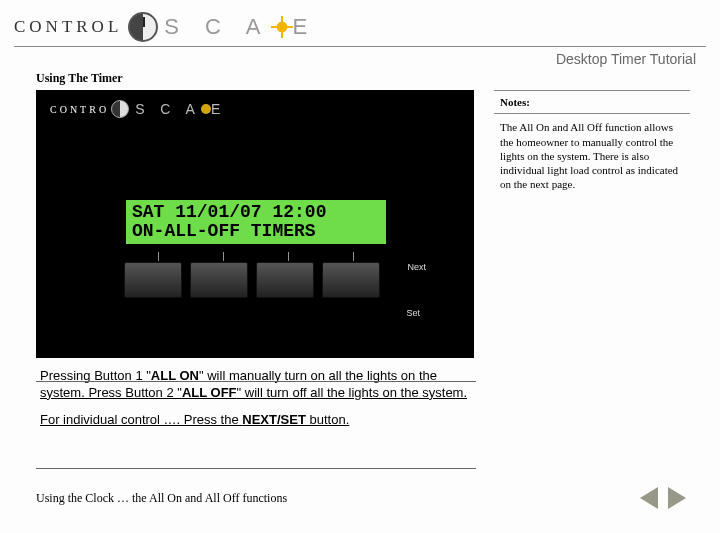 The image size is (720, 533). What do you see at coordinates (256, 212) in the screenshot?
I see `lcd-line-1: SAT 11/01/07 12:00` at bounding box center [256, 212].